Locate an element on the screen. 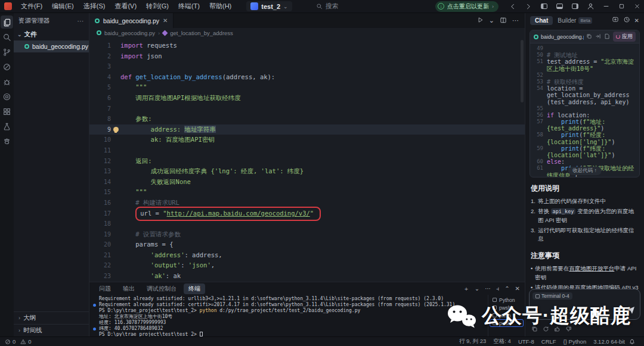  close-icon: ✕ is located at coordinates (637, 20).